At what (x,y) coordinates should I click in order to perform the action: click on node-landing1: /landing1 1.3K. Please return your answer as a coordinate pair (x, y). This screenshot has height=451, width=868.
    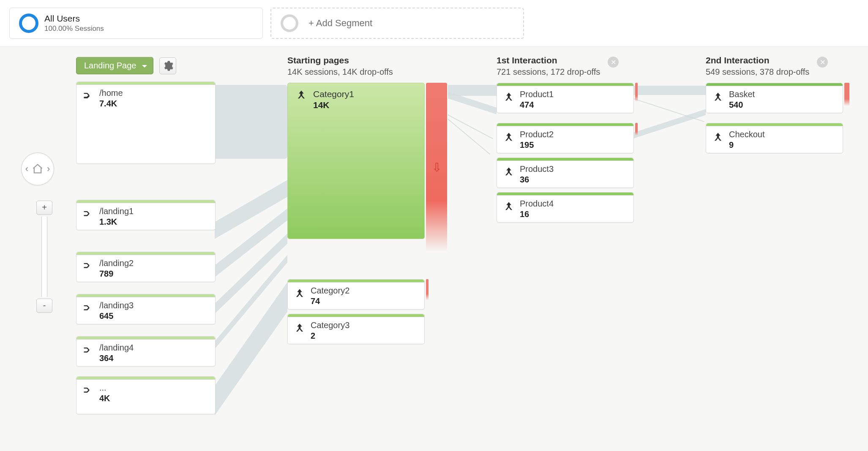
    Looking at the image, I should click on (146, 215).